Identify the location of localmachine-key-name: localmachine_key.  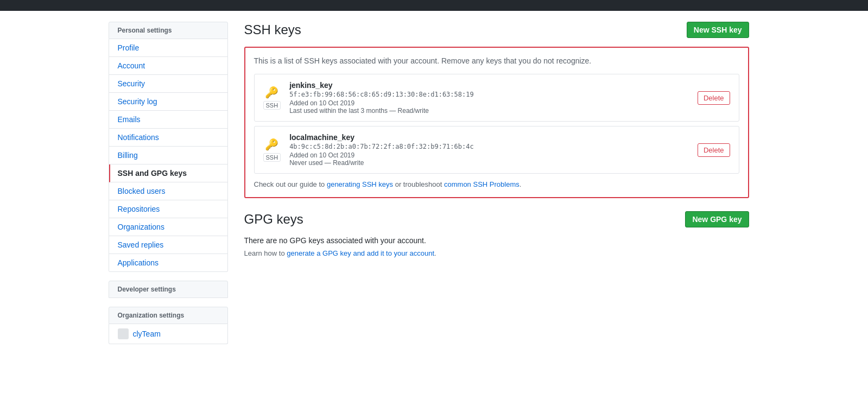
(493, 137).